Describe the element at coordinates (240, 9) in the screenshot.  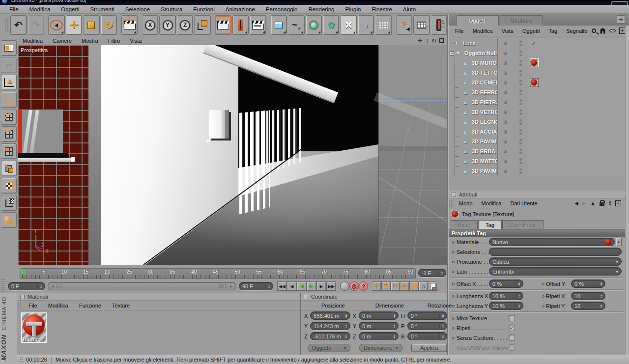
I see `menu-animazione: Animazione` at that location.